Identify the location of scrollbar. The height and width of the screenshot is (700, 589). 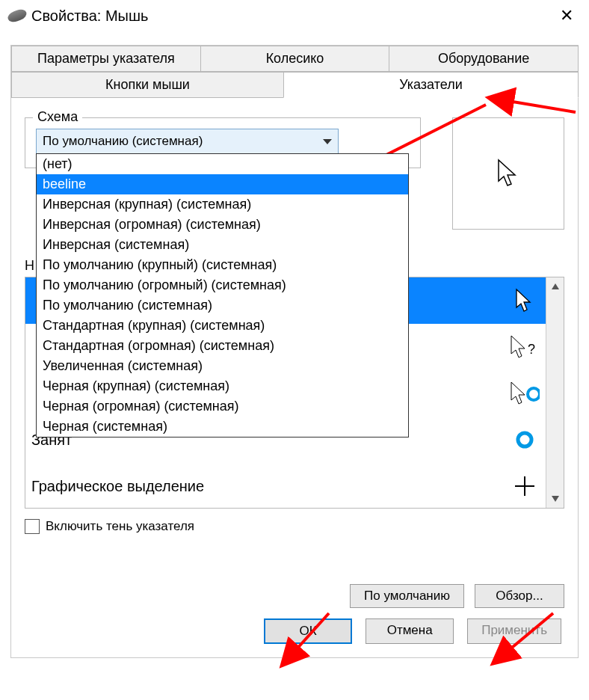
(555, 393).